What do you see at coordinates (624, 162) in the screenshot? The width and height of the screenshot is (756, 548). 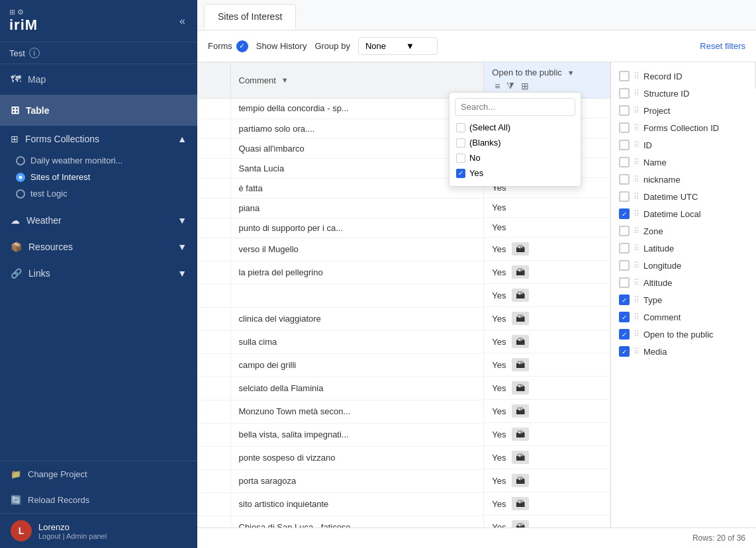 I see `col-checkbox-name` at bounding box center [624, 162].